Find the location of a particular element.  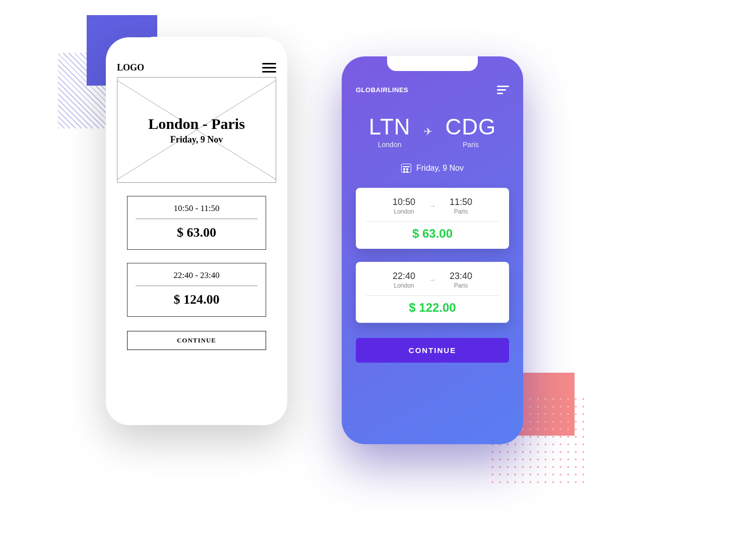

arr-time: 23:40 is located at coordinates (461, 276).